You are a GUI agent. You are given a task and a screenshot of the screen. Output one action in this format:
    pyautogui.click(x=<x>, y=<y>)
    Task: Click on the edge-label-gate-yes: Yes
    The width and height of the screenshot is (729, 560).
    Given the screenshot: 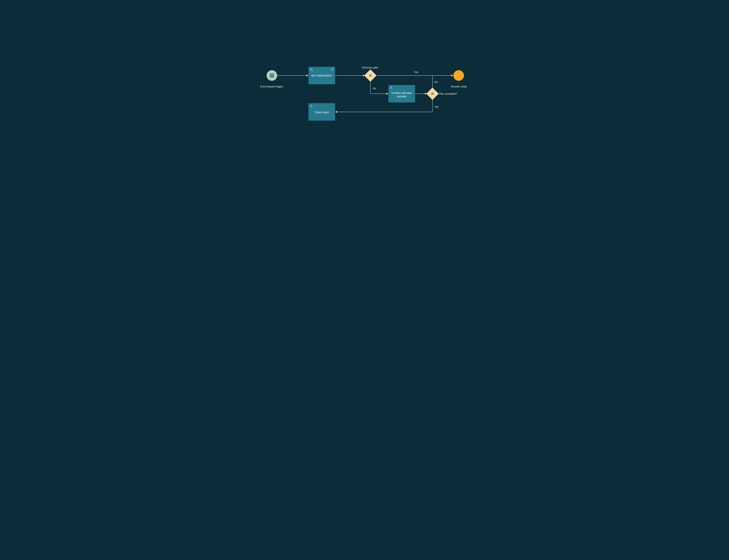 What is the action you would take?
    pyautogui.click(x=416, y=72)
    